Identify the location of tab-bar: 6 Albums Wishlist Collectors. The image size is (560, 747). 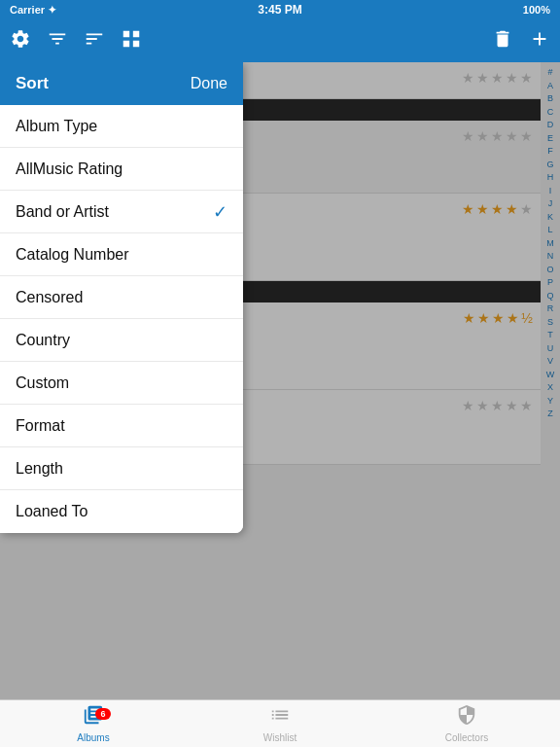
(280, 724).